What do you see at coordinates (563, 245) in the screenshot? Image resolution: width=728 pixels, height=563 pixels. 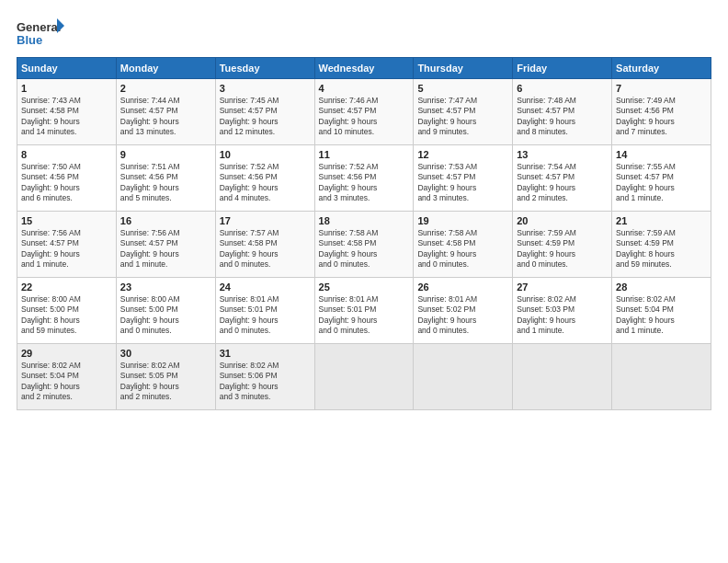 I see `calendar-cell: 20Sunrise: 7:59 AM Sunset: 4:59 PM Dayli…` at bounding box center [563, 245].